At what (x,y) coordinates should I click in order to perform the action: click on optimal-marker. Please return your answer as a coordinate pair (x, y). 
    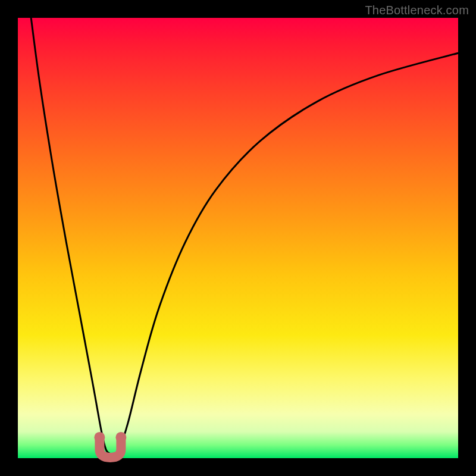
    Looking at the image, I should click on (110, 445).